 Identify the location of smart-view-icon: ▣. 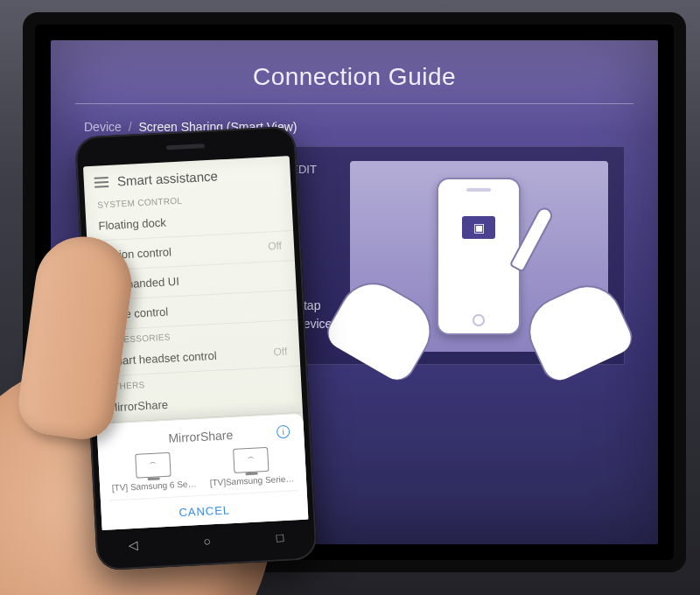
(479, 228).